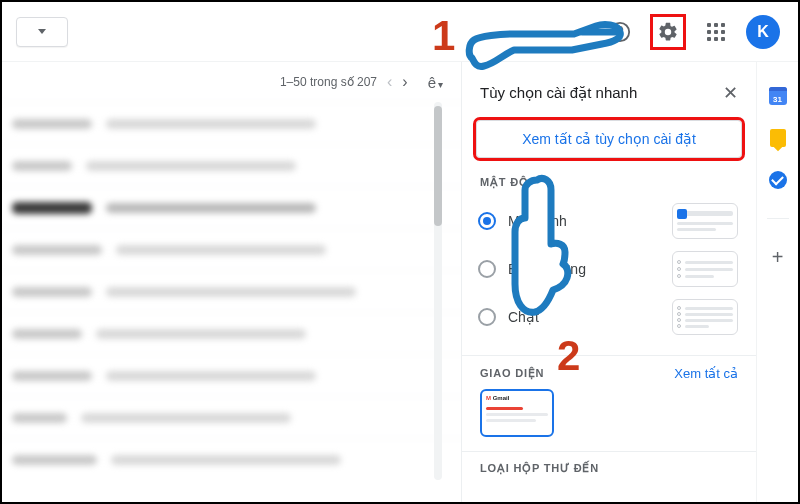 The image size is (800, 504). I want to click on pager: 1–50 trong số 207 ‹ › ê▾, so click(362, 82).